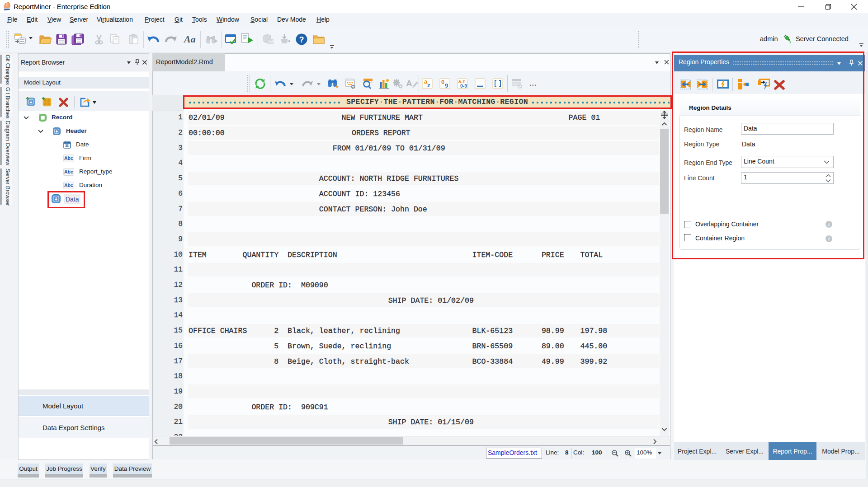 Image resolution: width=868 pixels, height=487 pixels. What do you see at coordinates (443, 82) in the screenshot?
I see `svg-text: 0` at bounding box center [443, 82].